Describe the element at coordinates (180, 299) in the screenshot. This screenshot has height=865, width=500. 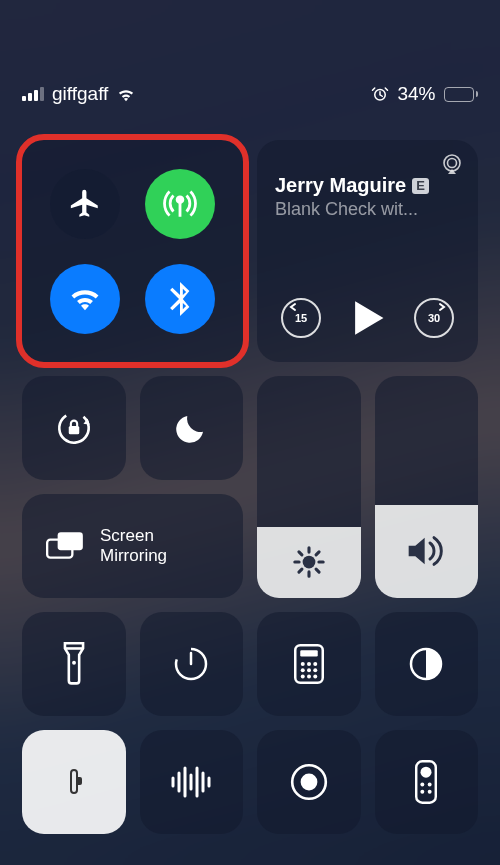
I see `bluetooth-icon` at that location.